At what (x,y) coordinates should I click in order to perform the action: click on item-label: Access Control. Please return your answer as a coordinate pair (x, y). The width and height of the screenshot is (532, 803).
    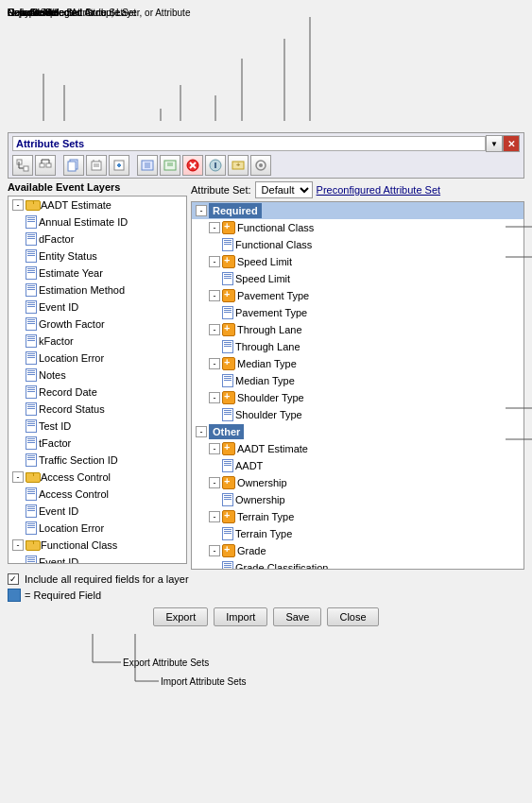
    Looking at the image, I should click on (76, 477).